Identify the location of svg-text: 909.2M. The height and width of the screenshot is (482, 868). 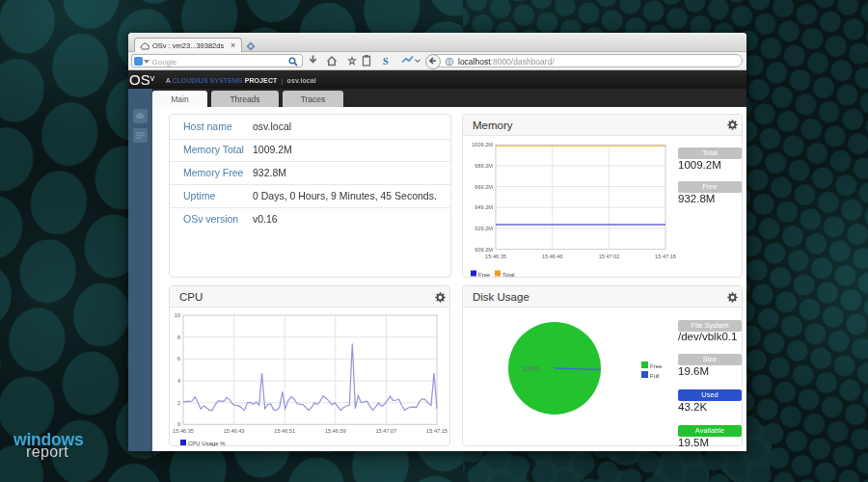
(484, 249).